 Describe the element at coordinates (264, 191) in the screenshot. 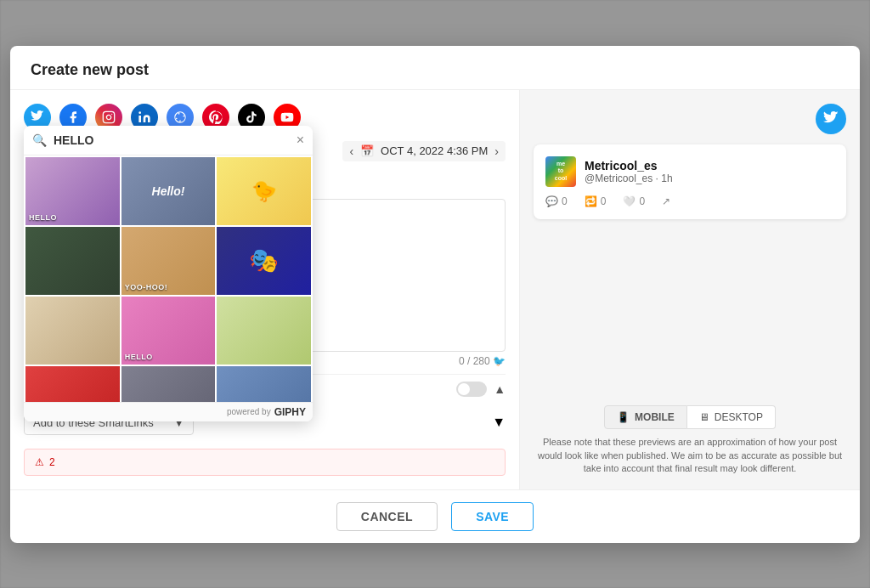

I see `gif-hi-emoji: 🐤` at that location.